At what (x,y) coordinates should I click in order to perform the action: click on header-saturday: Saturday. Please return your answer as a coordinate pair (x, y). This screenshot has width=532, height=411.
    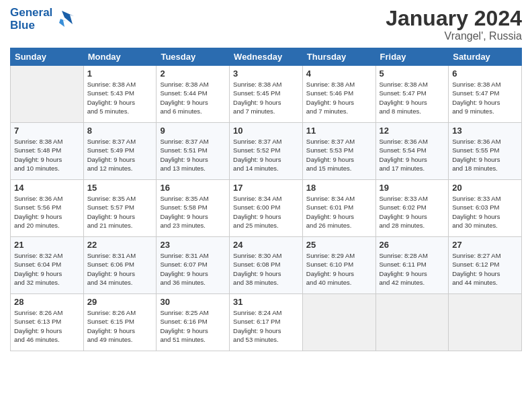
    Looking at the image, I should click on (485, 57).